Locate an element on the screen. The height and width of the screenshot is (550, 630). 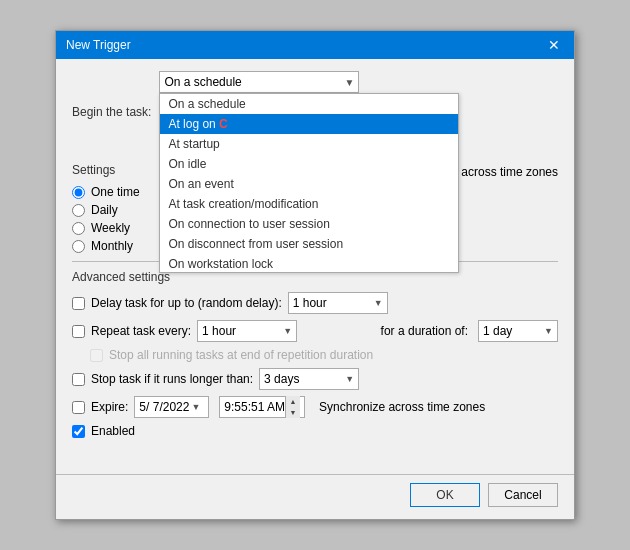
dialog-footer: OK Cancel is located at coordinates (315, 496).